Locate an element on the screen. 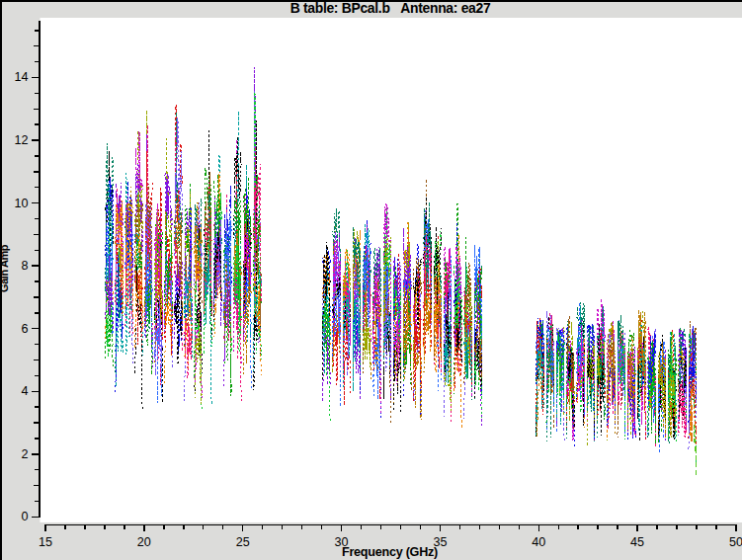 This screenshot has width=742, height=560. svg-text: 20 is located at coordinates (144, 542).